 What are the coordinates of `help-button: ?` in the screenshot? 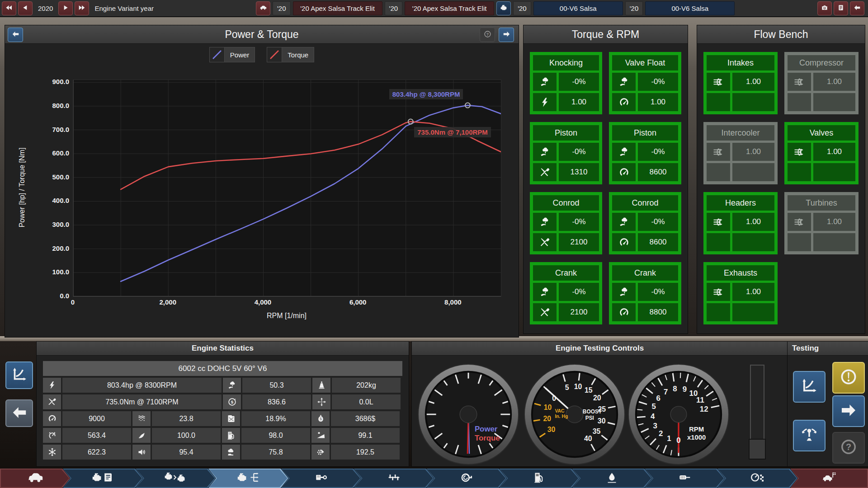 It's located at (849, 448).